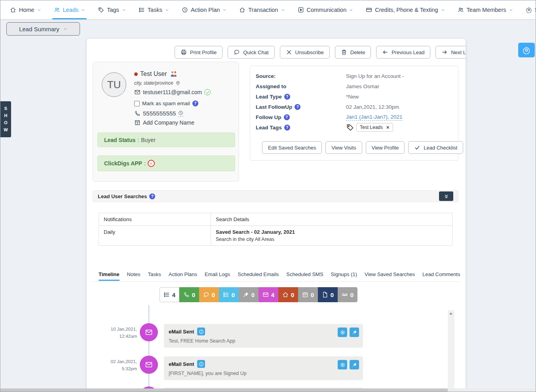 Image resolution: width=536 pixels, height=392 pixels. Describe the element at coordinates (224, 390) in the screenshot. I see `horizontal-scrollbar-thumb` at that location.